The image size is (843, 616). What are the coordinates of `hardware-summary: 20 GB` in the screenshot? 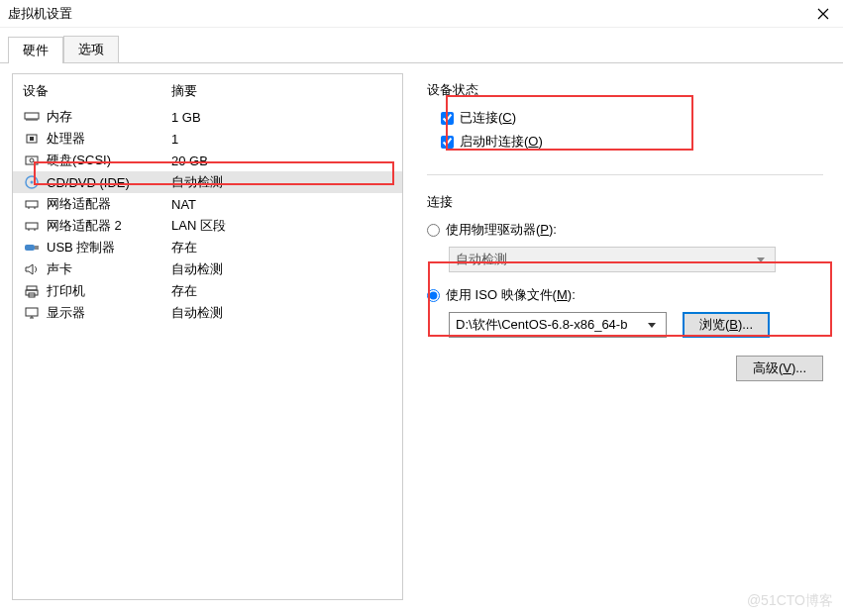 It's located at (190, 160).